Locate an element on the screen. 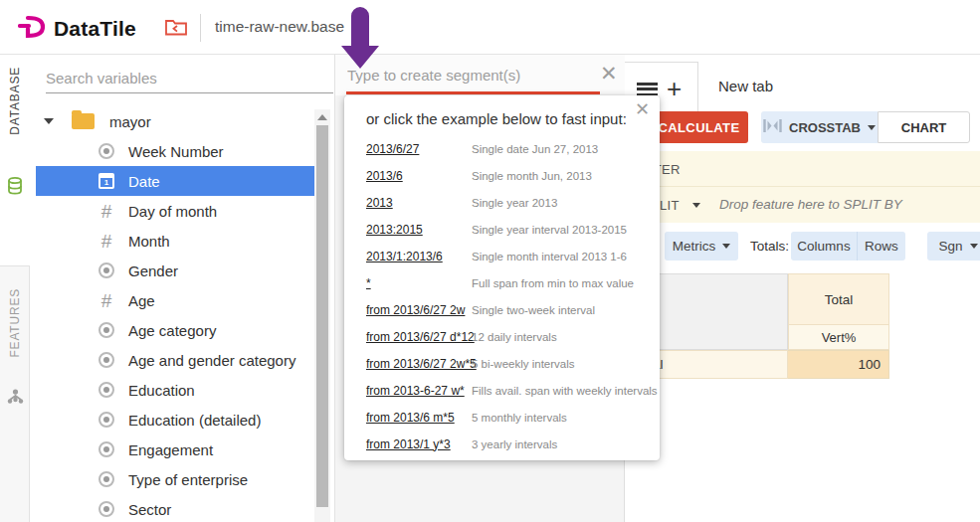  tree-item-sector: Sector is located at coordinates (175, 508).